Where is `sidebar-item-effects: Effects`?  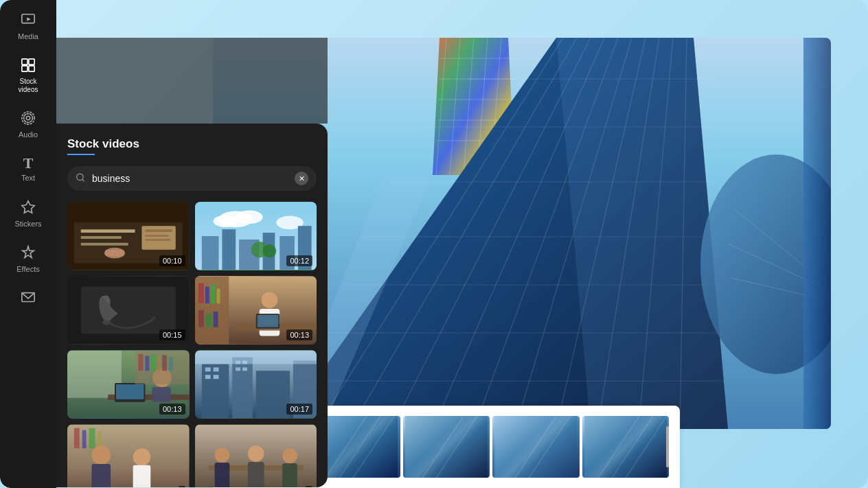
sidebar-item-effects: Effects is located at coordinates (28, 259).